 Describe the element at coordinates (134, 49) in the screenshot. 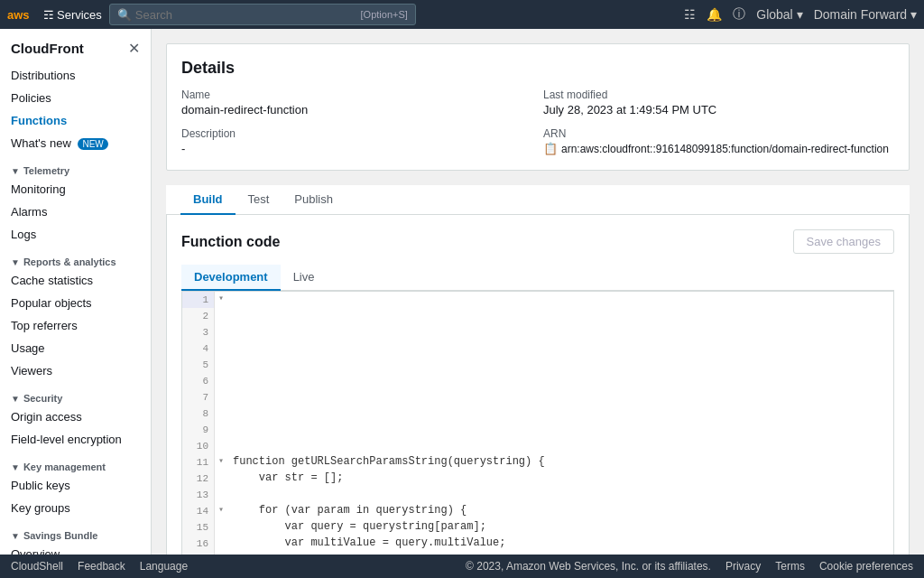

I see `sidebar-close-button: ✕` at that location.